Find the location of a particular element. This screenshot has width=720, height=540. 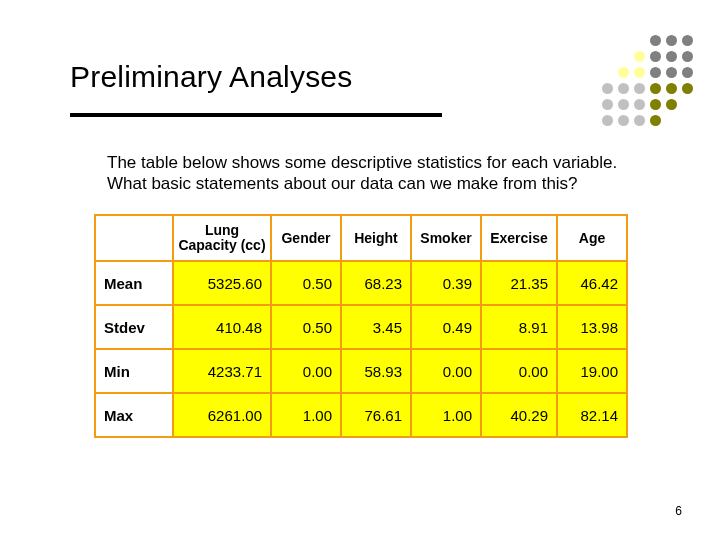

row-label-mean: Mean is located at coordinates (134, 283).